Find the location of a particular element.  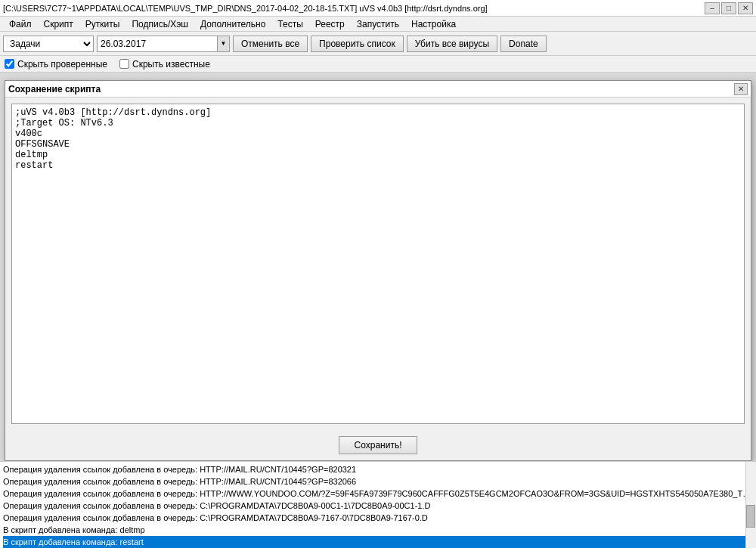

log-line: В скрипт добавлена команда: restart is located at coordinates (378, 542).